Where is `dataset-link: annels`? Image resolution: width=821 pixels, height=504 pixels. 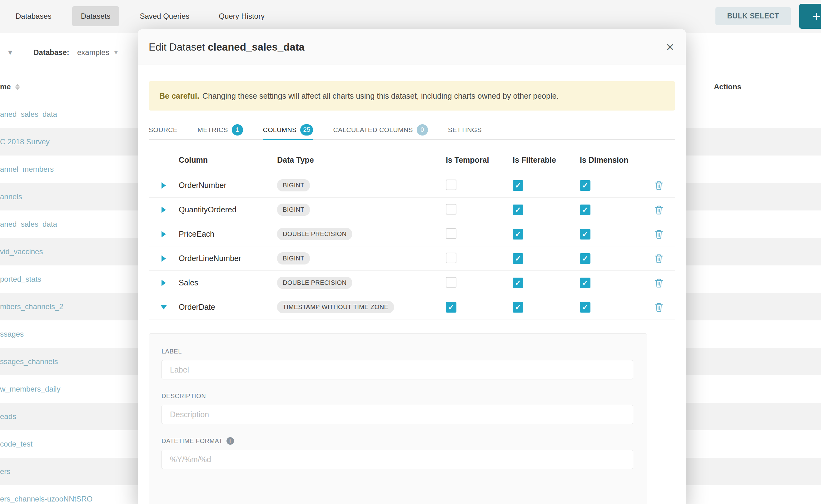 dataset-link: annels is located at coordinates (11, 197).